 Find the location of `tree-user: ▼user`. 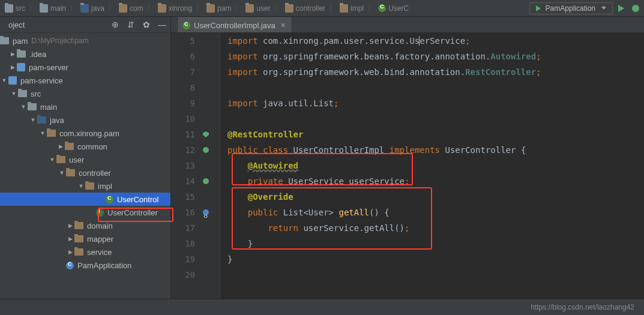

tree-user: ▼user is located at coordinates (85, 160).